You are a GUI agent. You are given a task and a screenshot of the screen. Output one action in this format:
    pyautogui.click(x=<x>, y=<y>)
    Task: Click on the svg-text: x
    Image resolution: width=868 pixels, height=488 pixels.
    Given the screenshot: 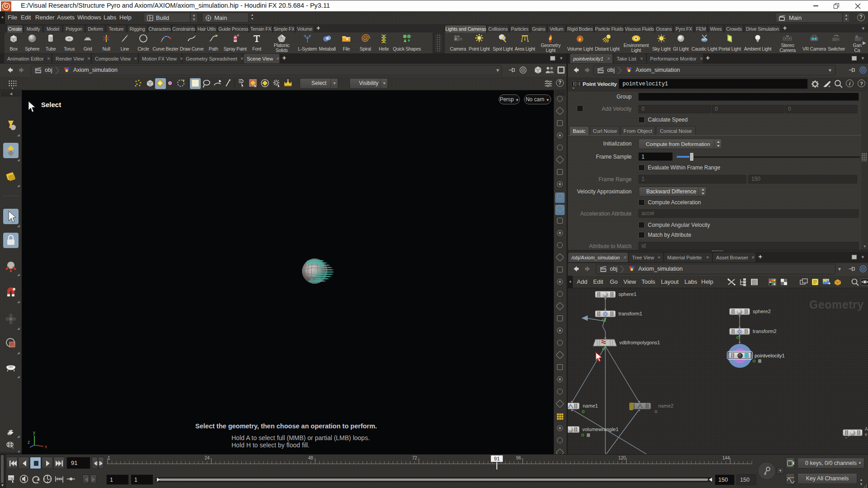 What is the action you would take?
    pyautogui.click(x=46, y=446)
    